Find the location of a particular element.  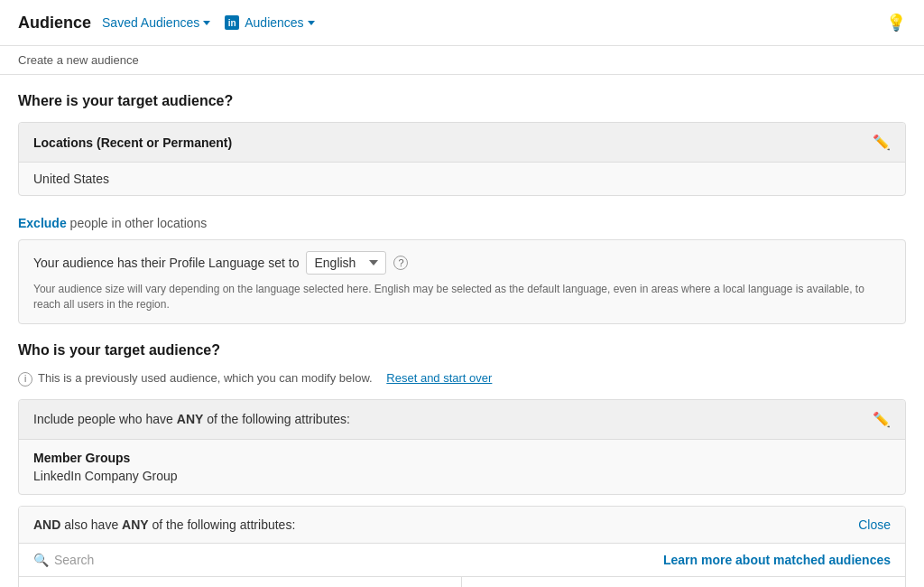

and-also: also have is located at coordinates (91, 525).